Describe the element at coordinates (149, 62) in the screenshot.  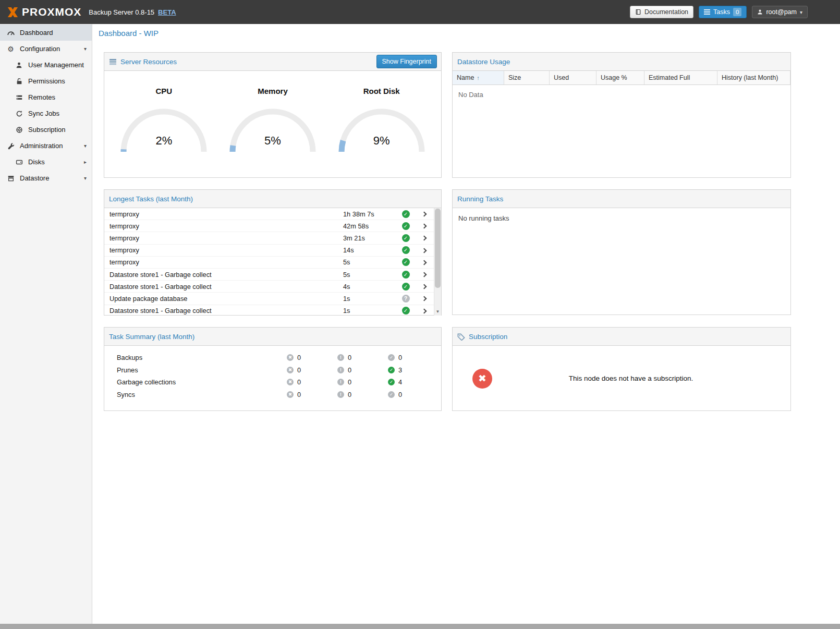
I see `server-resources-title: Server Resources` at that location.